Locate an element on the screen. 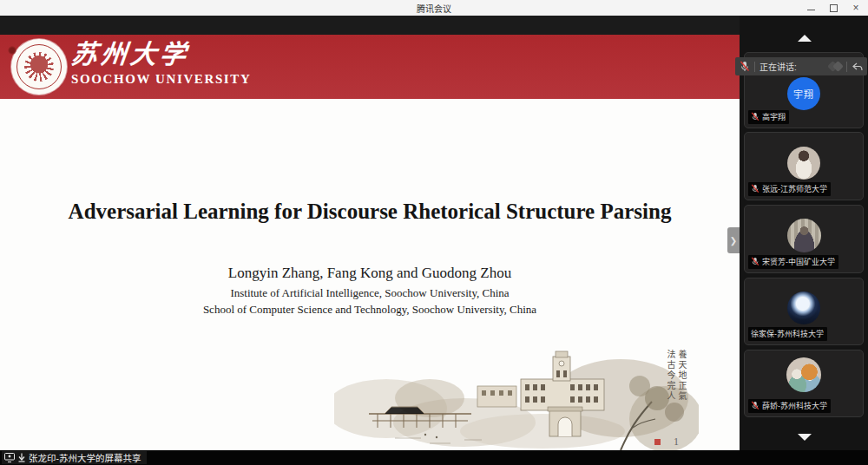 Image resolution: width=868 pixels, height=465 pixels. participant-tile: 张远-江苏师范大学 is located at coordinates (804, 167).